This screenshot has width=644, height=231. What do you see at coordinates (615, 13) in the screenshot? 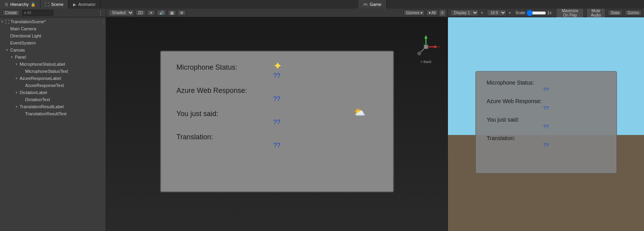
I see `stats-button: Stats` at bounding box center [615, 13].